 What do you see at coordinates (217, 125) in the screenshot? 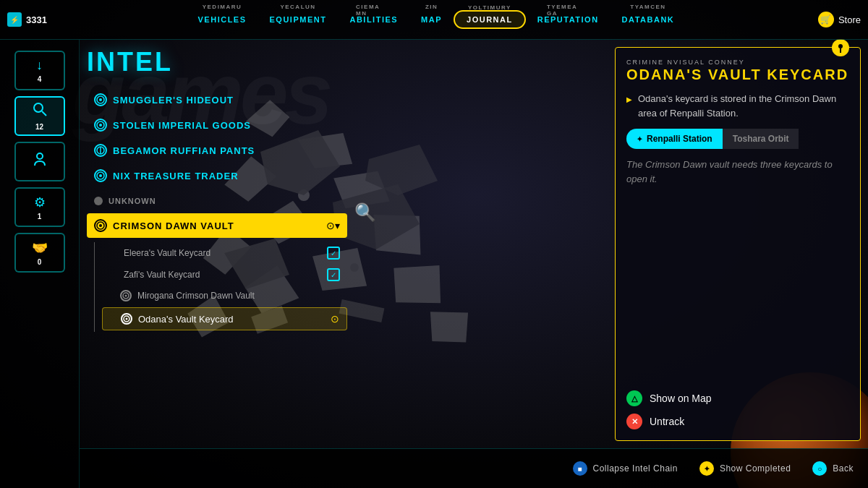
I see `intel-item-stolen-goods: STOLEN IMPERIAL GOODS` at bounding box center [217, 125].